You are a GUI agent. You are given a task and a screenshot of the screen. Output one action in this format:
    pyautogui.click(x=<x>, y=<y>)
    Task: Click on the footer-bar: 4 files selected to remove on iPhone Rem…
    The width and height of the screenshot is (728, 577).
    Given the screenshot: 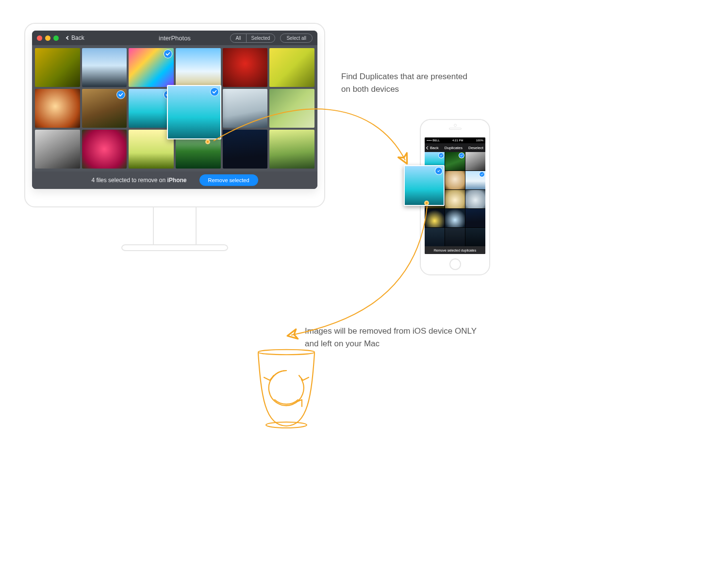 What is the action you would take?
    pyautogui.click(x=175, y=180)
    